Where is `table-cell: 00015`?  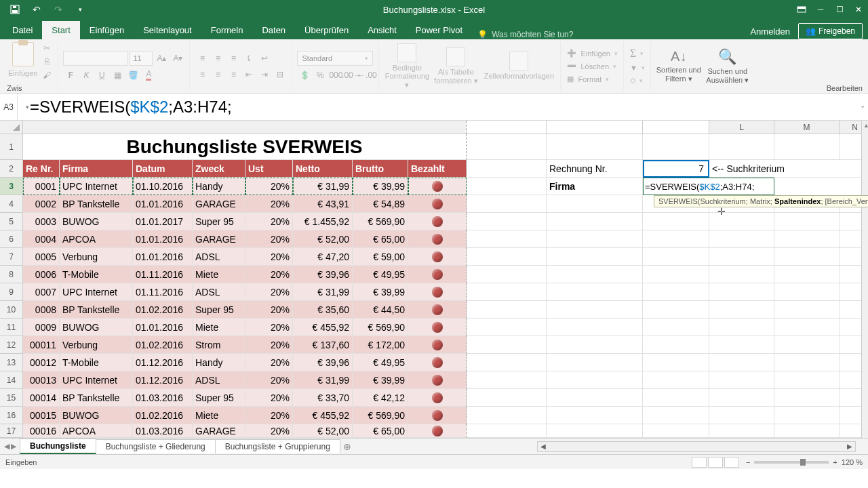 table-cell: 00015 is located at coordinates (41, 415).